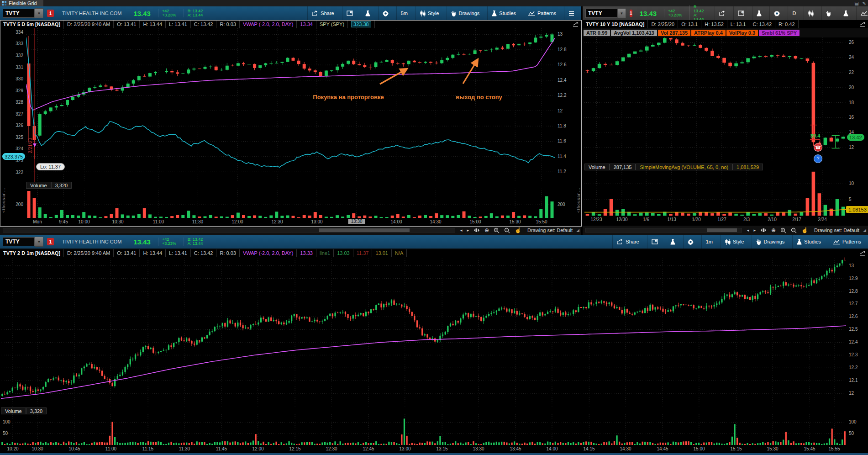 Image resolution: width=868 pixels, height=455 pixels. What do you see at coordinates (809, 449) in the screenshot?
I see `time-axis-label: 15:45` at bounding box center [809, 449].